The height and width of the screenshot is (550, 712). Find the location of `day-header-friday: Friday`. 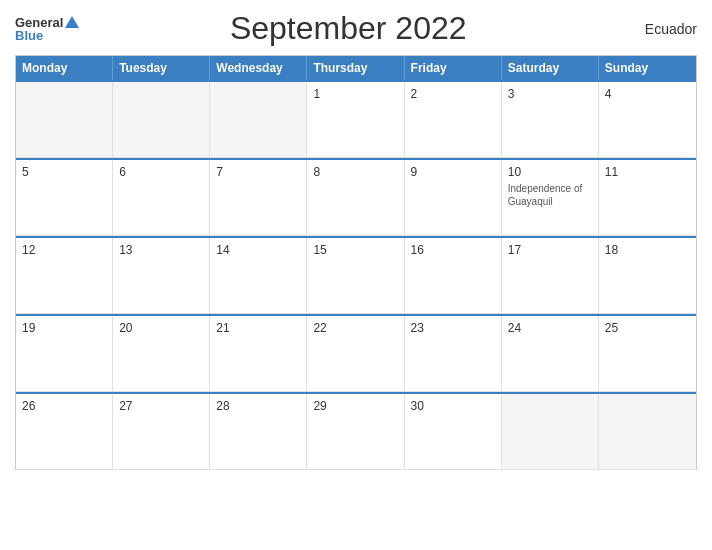

day-header-friday: Friday is located at coordinates (454, 68).